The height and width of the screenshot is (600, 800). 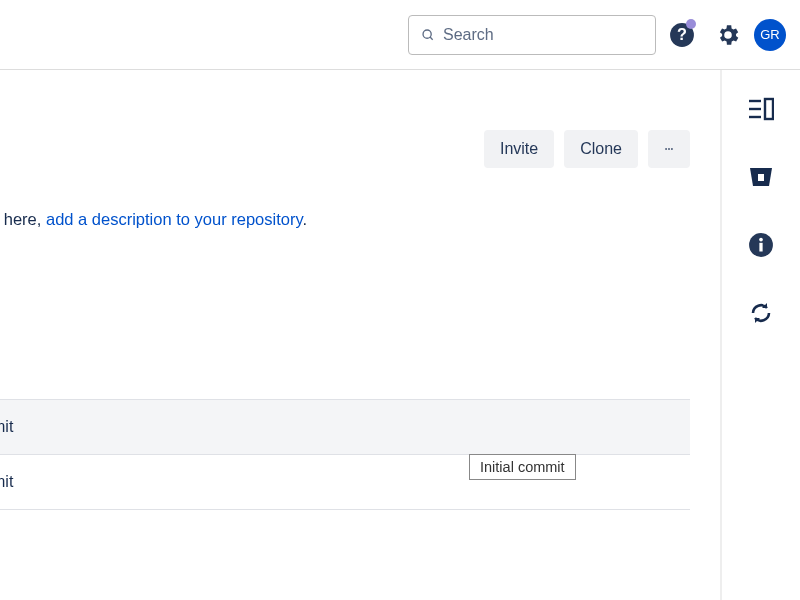 I want to click on top-bar: ? GR, so click(x=400, y=35).